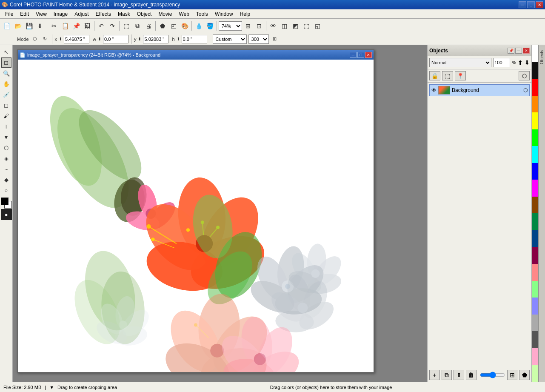  Describe the element at coordinates (520, 63) in the screenshot. I see `opacity-up-button: ⬆` at that location.